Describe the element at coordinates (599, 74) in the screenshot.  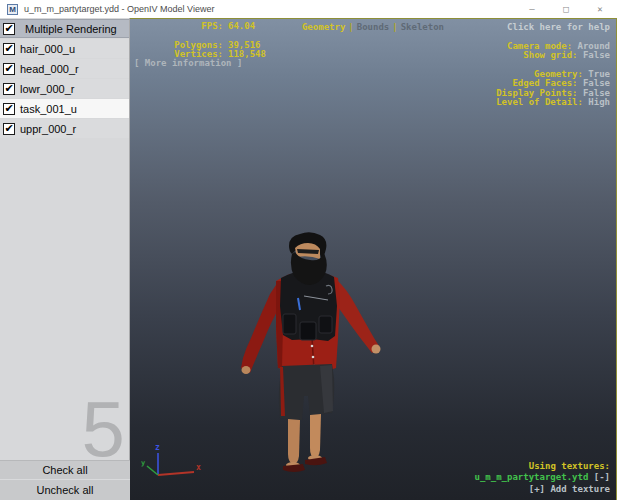
I see `geometry-value: True` at that location.